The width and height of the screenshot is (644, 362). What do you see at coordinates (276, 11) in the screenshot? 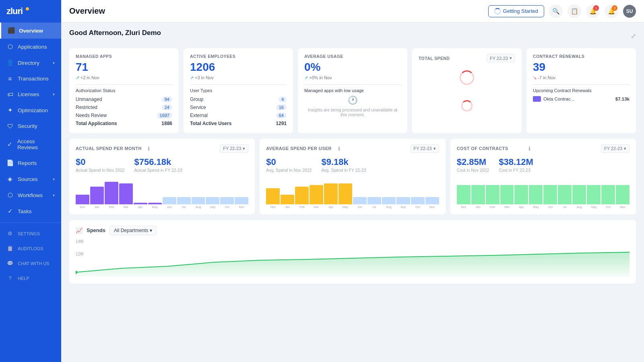
I see `page-title: Overview` at bounding box center [276, 11].